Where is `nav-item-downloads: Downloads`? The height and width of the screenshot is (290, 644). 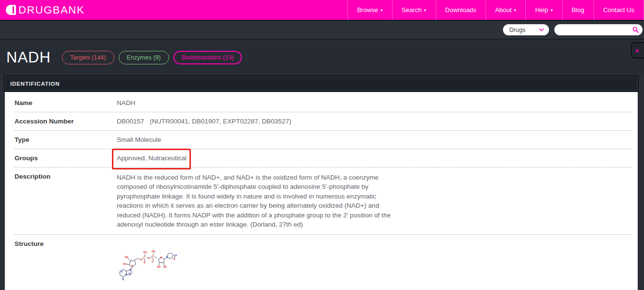 nav-item-downloads: Downloads is located at coordinates (460, 10).